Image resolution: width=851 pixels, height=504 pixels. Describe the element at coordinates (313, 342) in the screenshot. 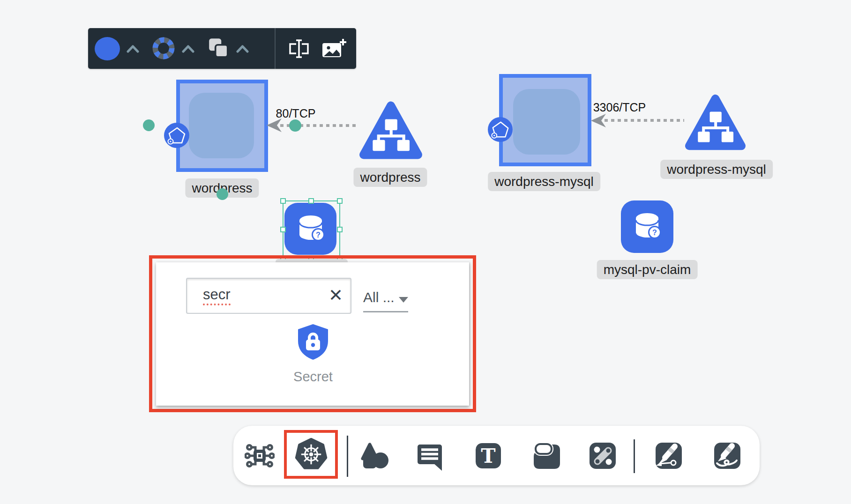

I see `secret-shield-icon` at that location.